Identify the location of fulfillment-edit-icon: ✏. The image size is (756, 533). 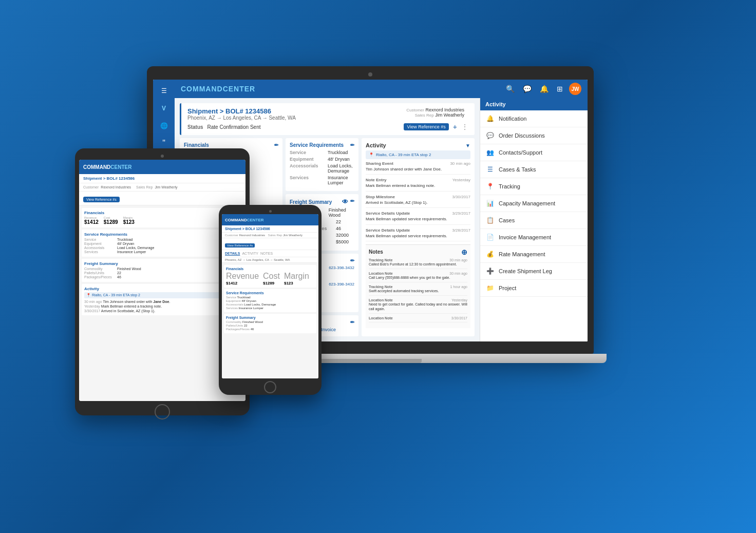
(352, 261).